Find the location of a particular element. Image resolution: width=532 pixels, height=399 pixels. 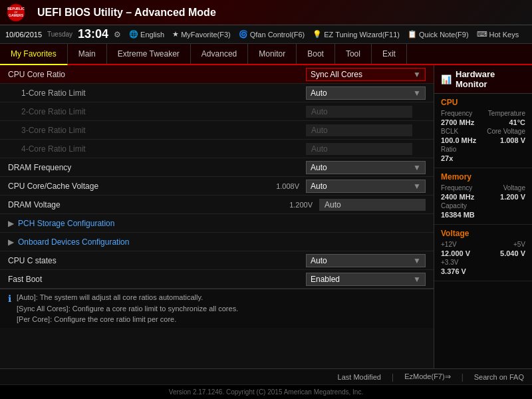

keyboard-icon: ⌨ is located at coordinates (482, 35).